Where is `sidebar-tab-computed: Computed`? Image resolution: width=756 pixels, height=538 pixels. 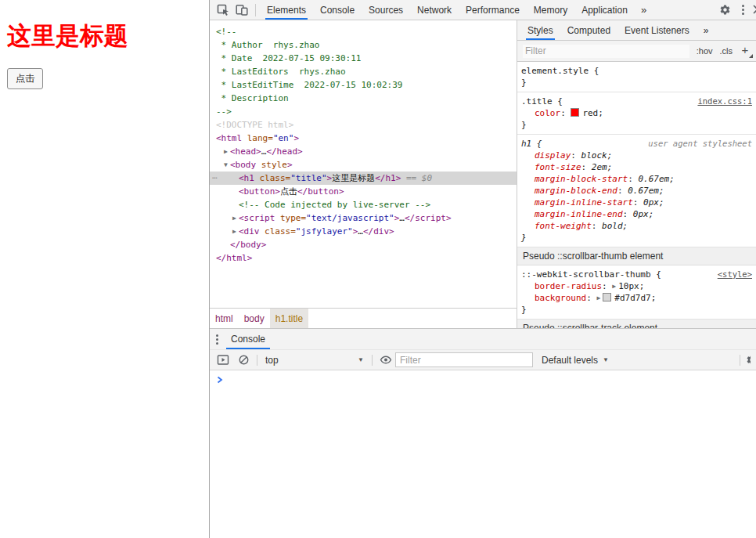 sidebar-tab-computed: Computed is located at coordinates (589, 30).